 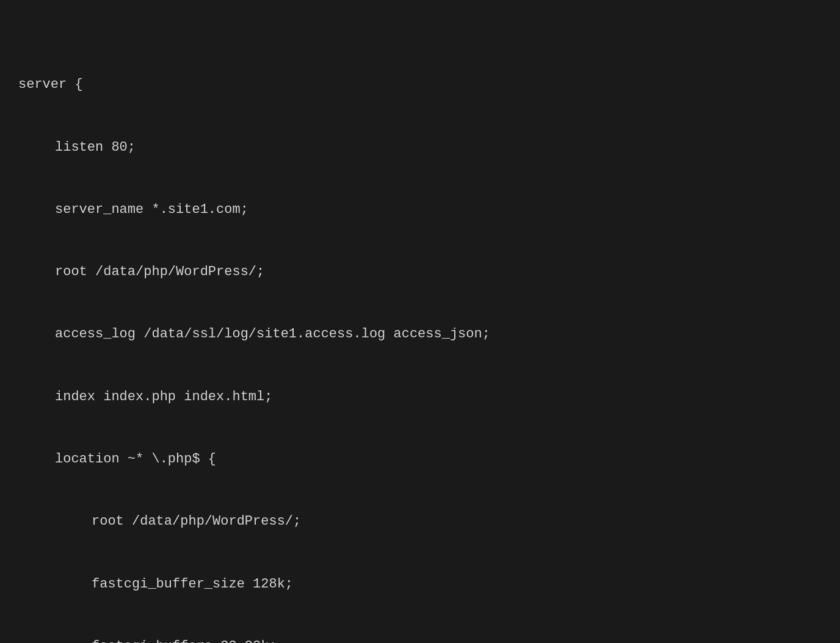 I want to click on line-root: root /data/php/WordPress/;, so click(x=420, y=272).